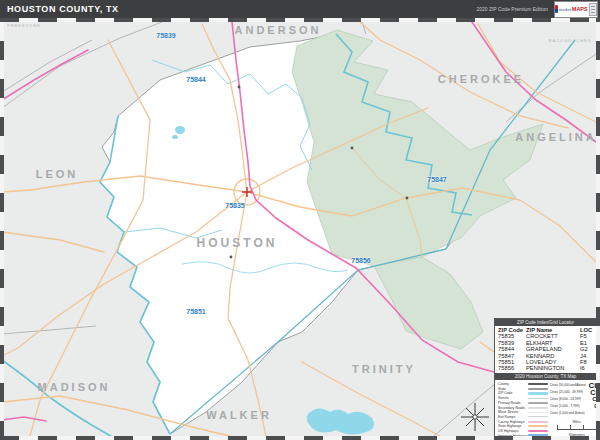 The image size is (600, 440). I want to click on legend-item-label: US Highways, so click(513, 431).